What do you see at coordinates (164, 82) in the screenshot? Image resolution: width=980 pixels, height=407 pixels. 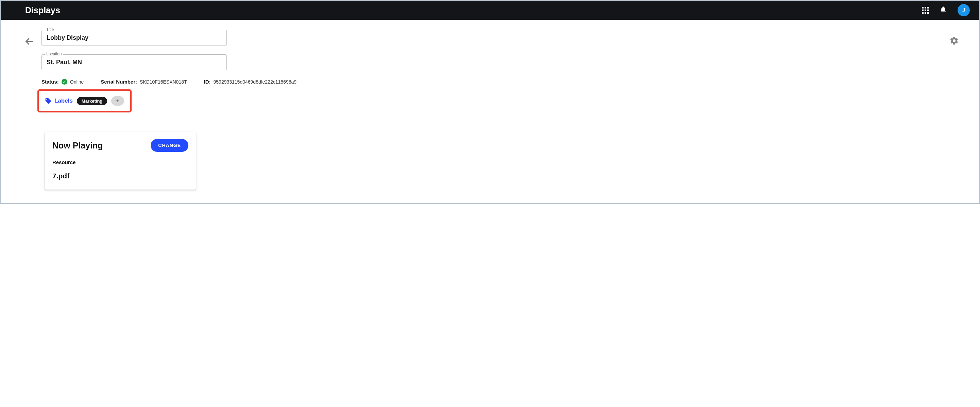 I see `serial-value: SKD10F16ESXN018T` at bounding box center [164, 82].